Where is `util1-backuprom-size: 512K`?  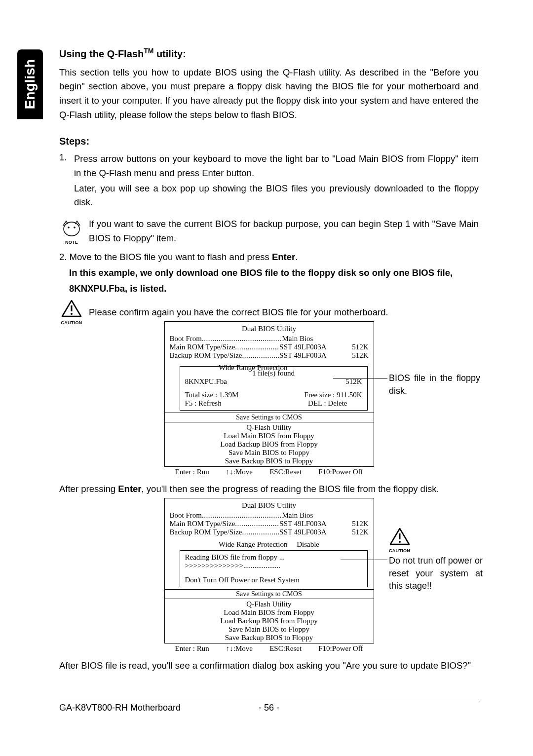
util1-backuprom-size: 512K is located at coordinates (347, 355).